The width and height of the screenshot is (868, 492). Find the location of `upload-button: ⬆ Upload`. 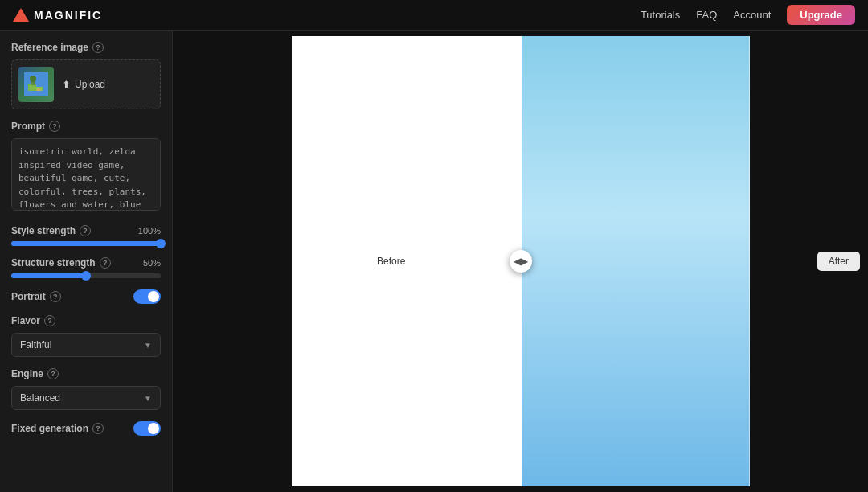

upload-button: ⬆ Upload is located at coordinates (84, 85).